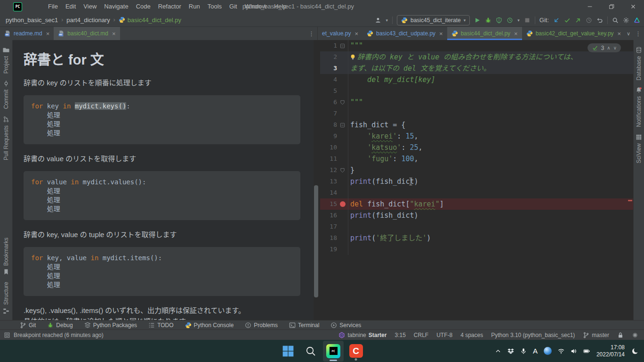 This screenshot has width=644, height=362. I want to click on toolwindow-button-todo: TODO, so click(161, 325).